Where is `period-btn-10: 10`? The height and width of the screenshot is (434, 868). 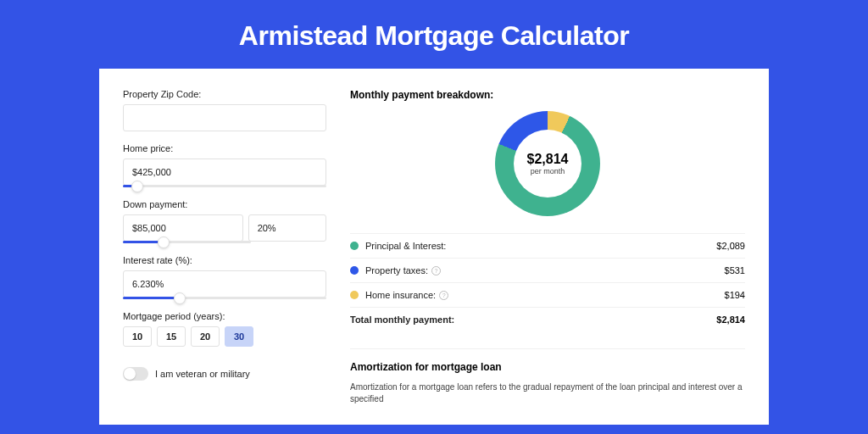
period-btn-10: 10 is located at coordinates (137, 337).